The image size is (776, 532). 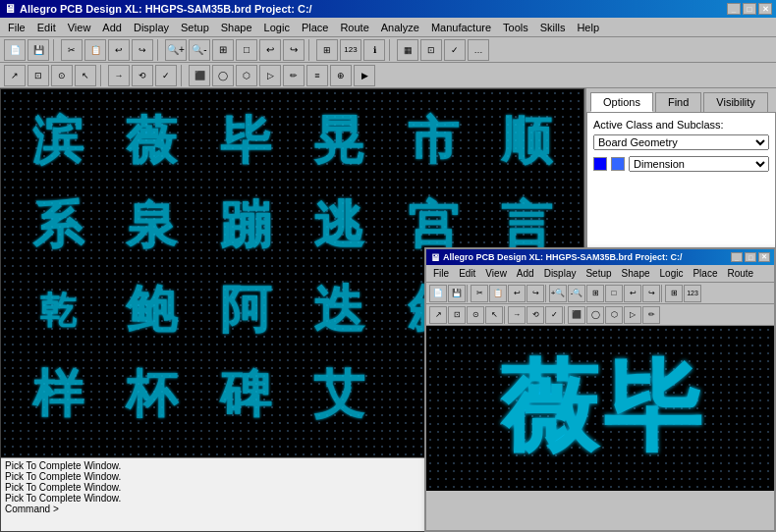 What do you see at coordinates (401, 27) in the screenshot?
I see `menu-analyze: Analyze` at bounding box center [401, 27].